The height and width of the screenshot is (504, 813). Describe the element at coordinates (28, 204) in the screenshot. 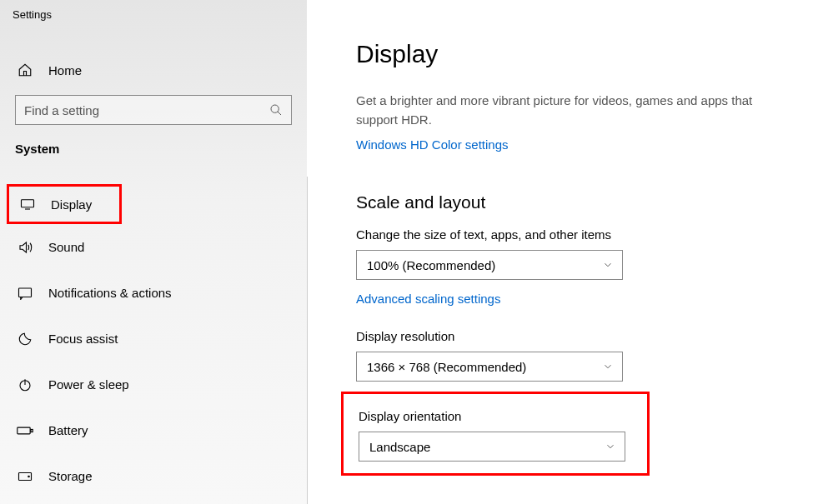

I see `display-icon` at that location.